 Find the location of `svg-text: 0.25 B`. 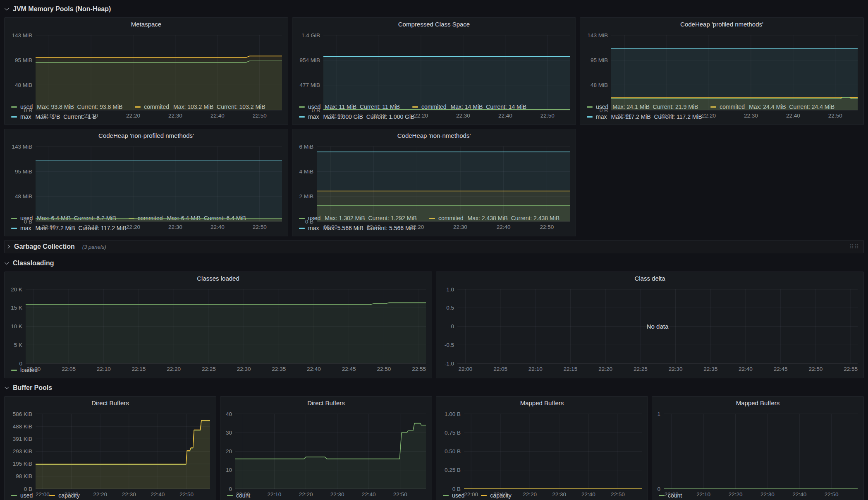

svg-text: 0.25 B is located at coordinates (452, 470).